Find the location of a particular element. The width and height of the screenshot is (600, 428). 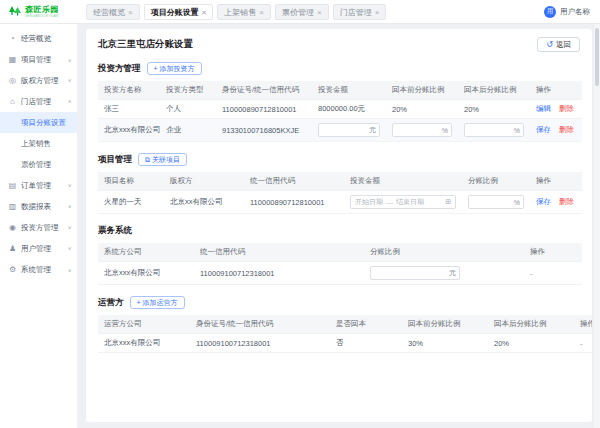

page-title: 北京三里屯店分账设置 is located at coordinates (146, 44).